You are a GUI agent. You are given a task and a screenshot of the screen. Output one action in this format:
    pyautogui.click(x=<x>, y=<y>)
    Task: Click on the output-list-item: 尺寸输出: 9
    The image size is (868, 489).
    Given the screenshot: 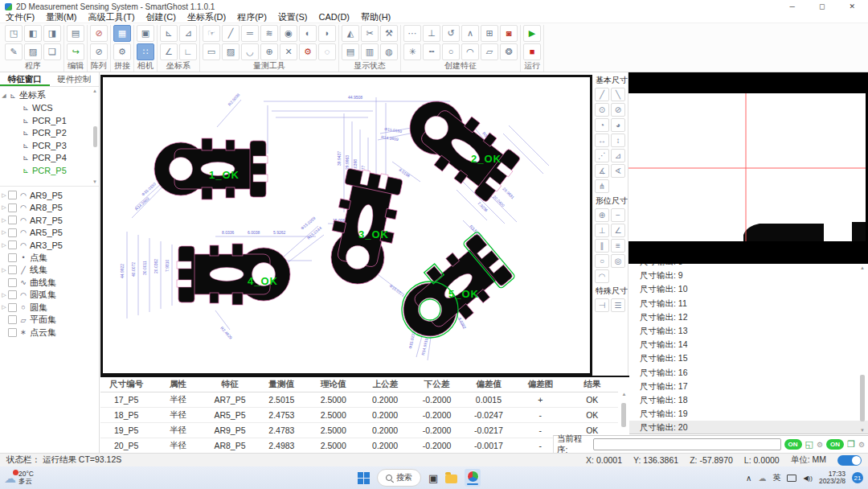 What is the action you would take?
    pyautogui.click(x=748, y=275)
    